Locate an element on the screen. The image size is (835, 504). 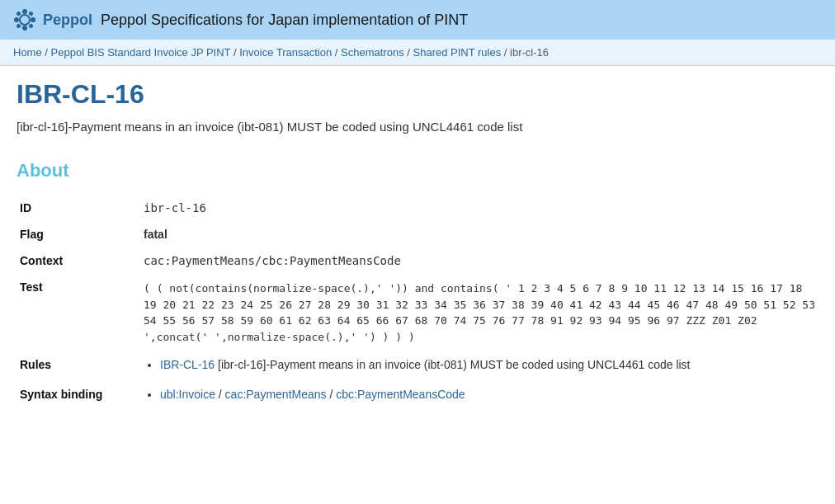
peppol-logo-icon is located at coordinates (25, 20).